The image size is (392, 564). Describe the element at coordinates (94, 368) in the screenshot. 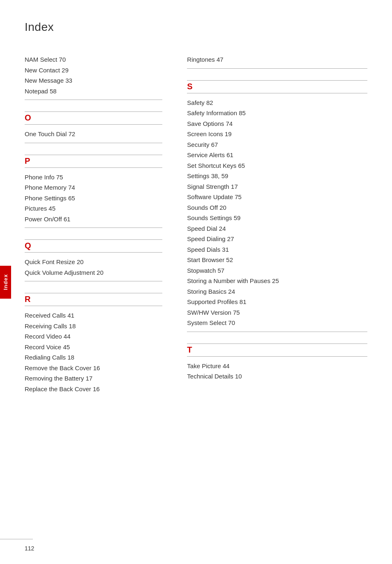

I see `list-item: Remove the Back Cover 16` at that location.